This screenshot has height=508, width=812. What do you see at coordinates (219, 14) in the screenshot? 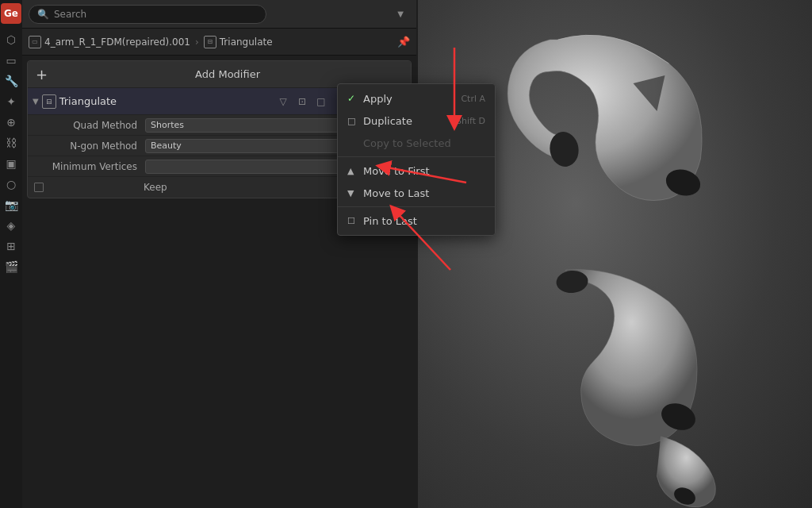
I see `top-bar: 🔍 Search ▼` at bounding box center [219, 14].